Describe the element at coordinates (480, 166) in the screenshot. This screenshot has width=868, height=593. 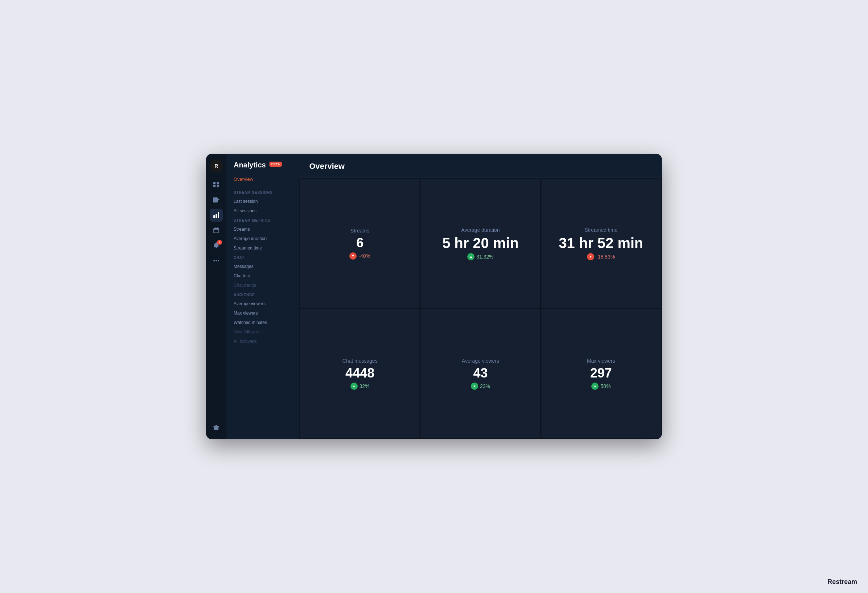
I see `main-header: Overview` at that location.